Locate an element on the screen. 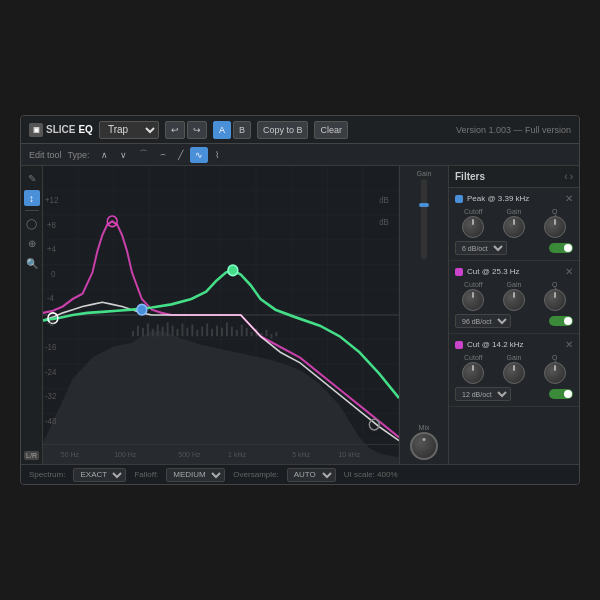 The height and width of the screenshot is (600, 600). filter-2-cutoff-knob is located at coordinates (473, 373).